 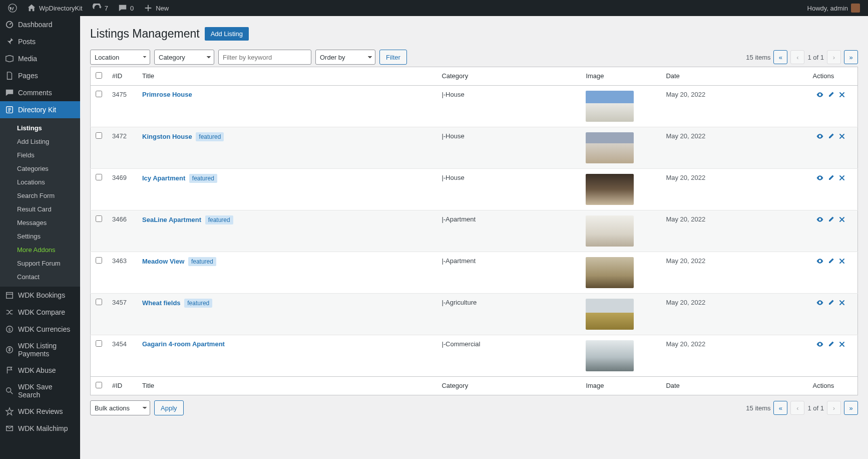 What do you see at coordinates (40, 168) in the screenshot?
I see `submenu-categories: Categories` at bounding box center [40, 168].